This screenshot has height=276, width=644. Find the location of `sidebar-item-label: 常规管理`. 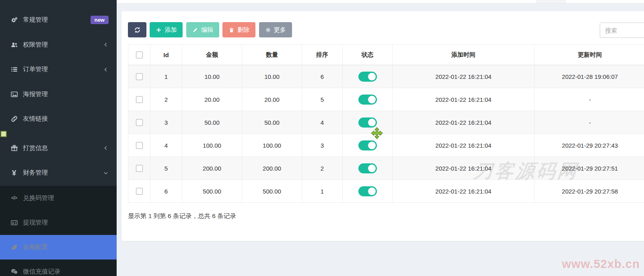

sidebar-item-label: 常规管理 is located at coordinates (35, 20).